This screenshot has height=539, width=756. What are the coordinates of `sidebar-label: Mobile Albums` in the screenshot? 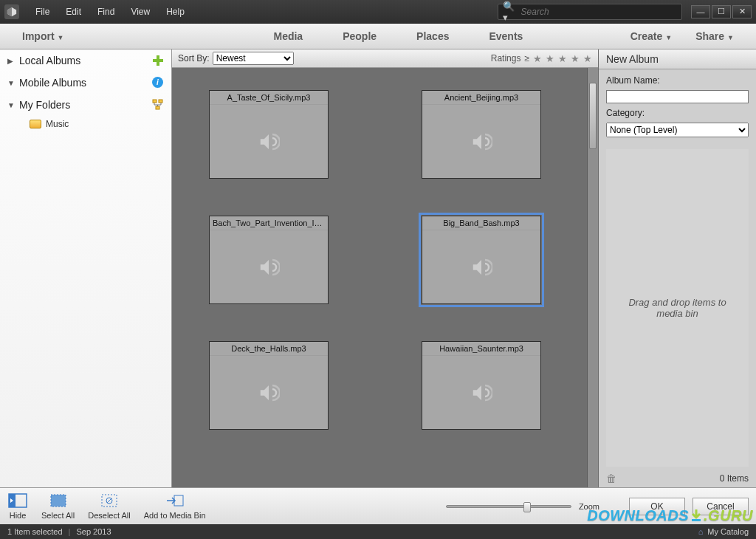 It's located at (53, 83).